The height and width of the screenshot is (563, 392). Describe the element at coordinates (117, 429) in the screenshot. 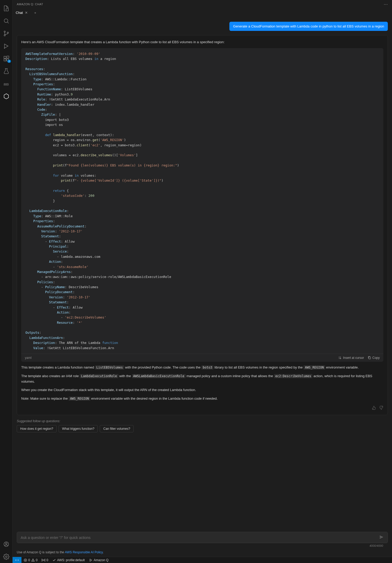

I see `followup-chip: Can filter volumes?` at that location.